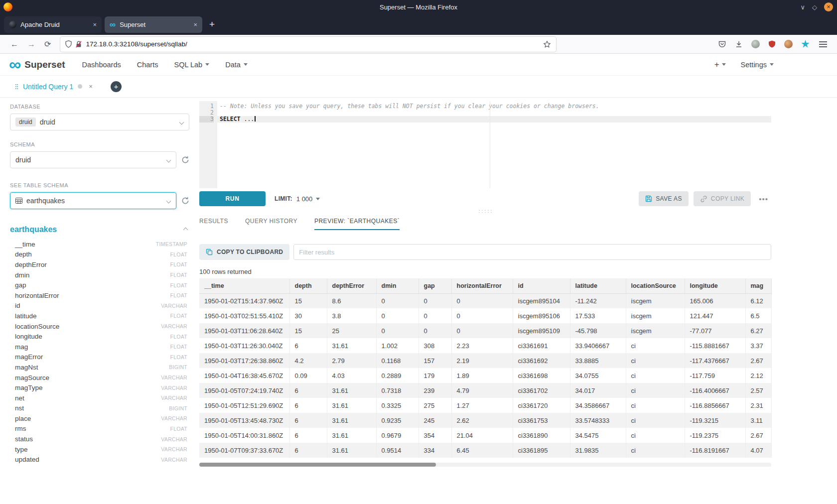  I want to click on schema-column-row: magSourceVARCHAR, so click(99, 378).